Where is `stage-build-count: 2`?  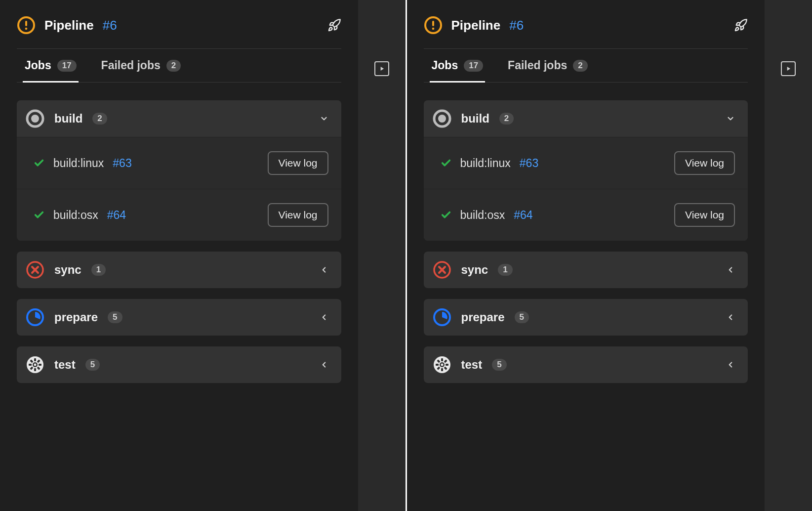 stage-build-count: 2 is located at coordinates (507, 119).